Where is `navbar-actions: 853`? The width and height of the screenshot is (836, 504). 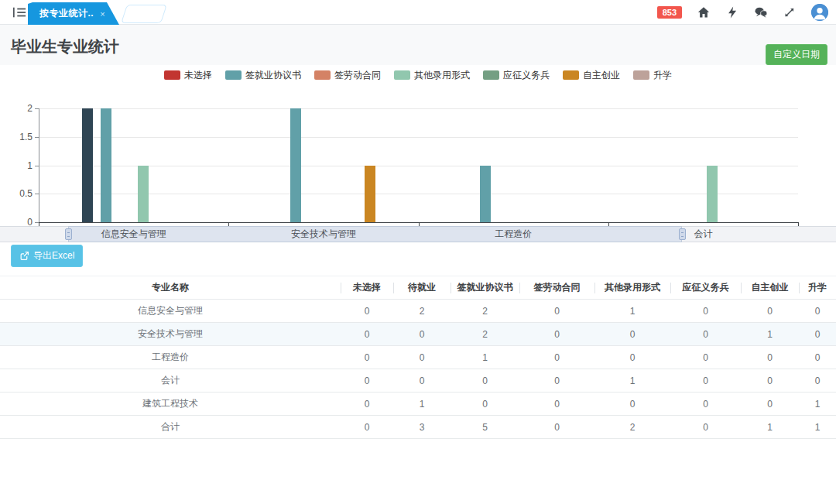
navbar-actions: 853 is located at coordinates (746, 12).